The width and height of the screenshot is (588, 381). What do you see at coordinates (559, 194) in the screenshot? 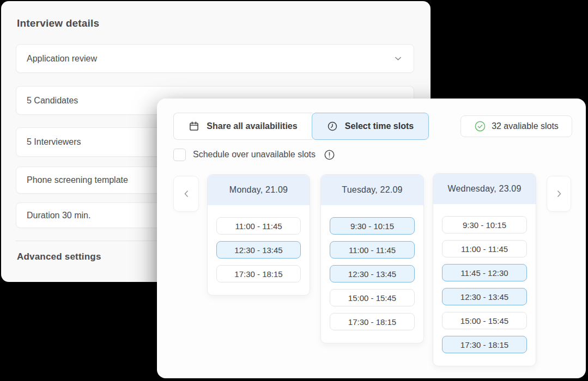
I see `chevron-right-icon` at bounding box center [559, 194].